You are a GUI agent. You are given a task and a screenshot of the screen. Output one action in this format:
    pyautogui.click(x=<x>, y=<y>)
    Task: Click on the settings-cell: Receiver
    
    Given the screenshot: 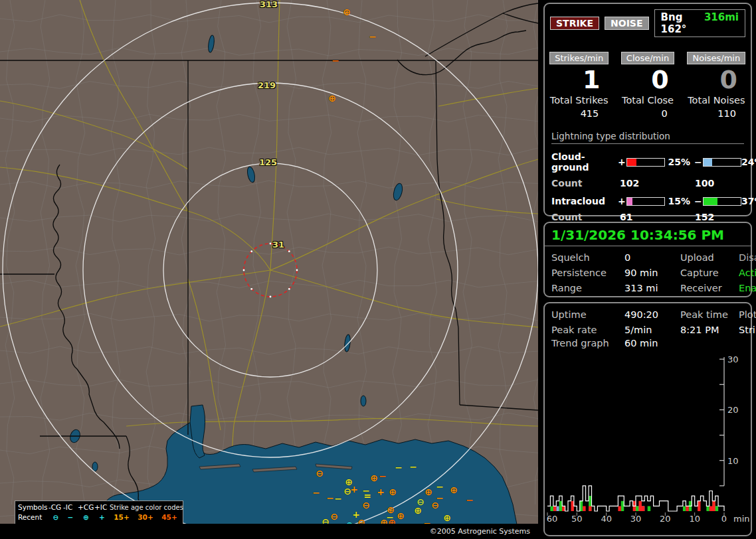 What is the action you would take?
    pyautogui.click(x=709, y=288)
    